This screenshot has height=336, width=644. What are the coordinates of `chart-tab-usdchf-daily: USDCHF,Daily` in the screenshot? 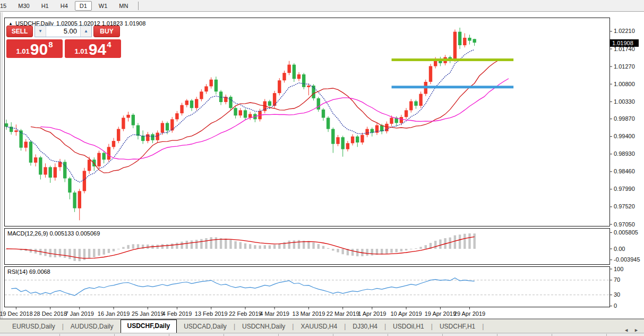 It's located at (149, 326).